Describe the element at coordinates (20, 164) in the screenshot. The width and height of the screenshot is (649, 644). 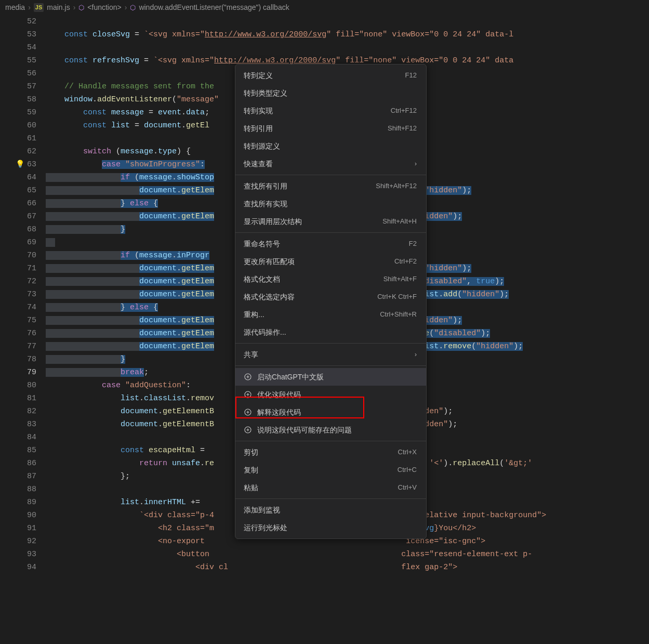
I see `lightbulb-icon: 💡` at that location.